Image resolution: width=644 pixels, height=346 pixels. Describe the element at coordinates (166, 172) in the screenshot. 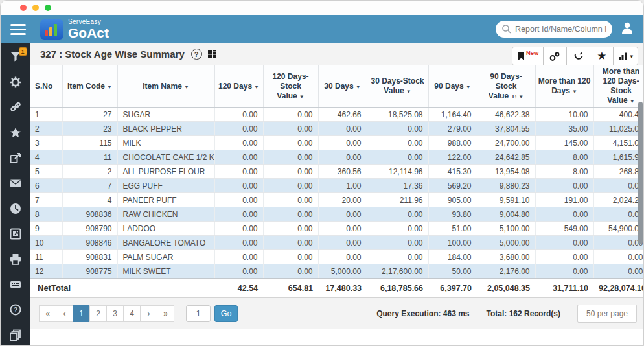

I see `table-cell: ALL PURPOSE FLOUR` at that location.